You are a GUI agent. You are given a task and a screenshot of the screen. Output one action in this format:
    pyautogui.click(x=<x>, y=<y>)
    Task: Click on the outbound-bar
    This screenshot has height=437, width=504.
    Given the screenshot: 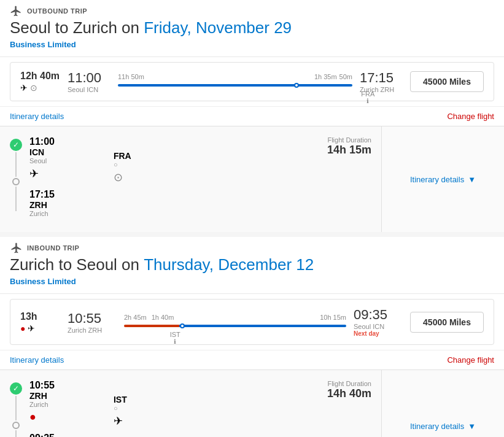 What is the action you would take?
    pyautogui.click(x=235, y=85)
    